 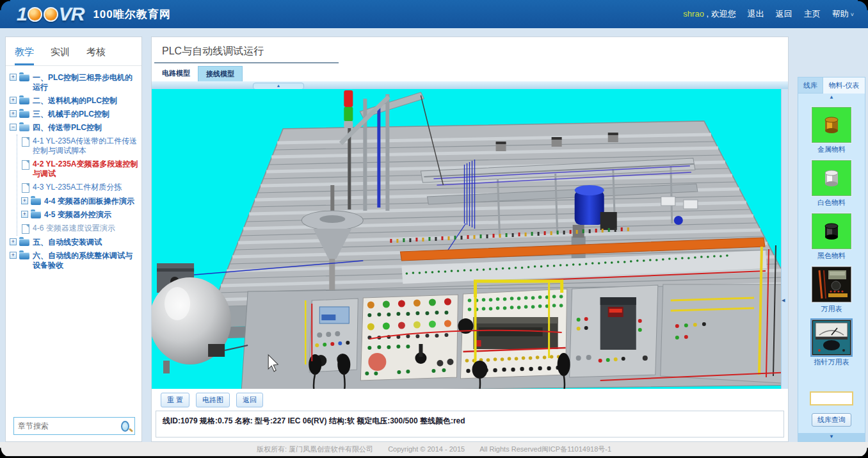 What do you see at coordinates (709, 14) in the screenshot?
I see `welcome-text: shrao , 欢迎您` at bounding box center [709, 14].